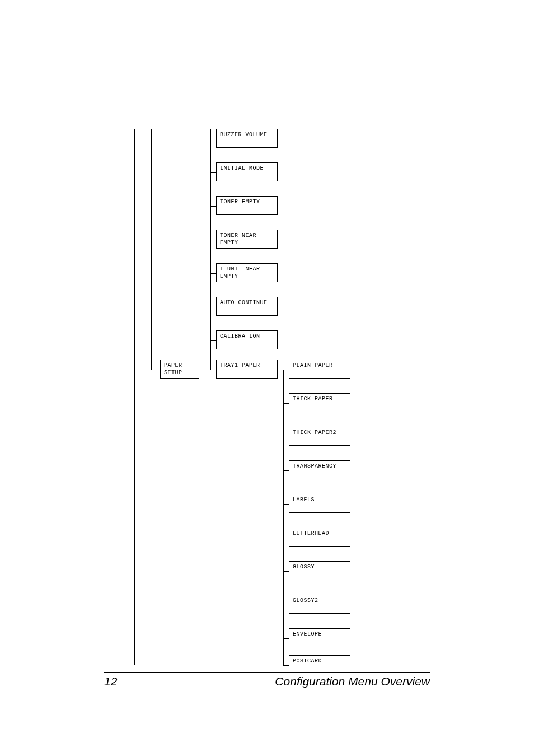 This screenshot has width=534, height=756. Describe the element at coordinates (303, 567) in the screenshot. I see `label: GLOSSY` at that location.